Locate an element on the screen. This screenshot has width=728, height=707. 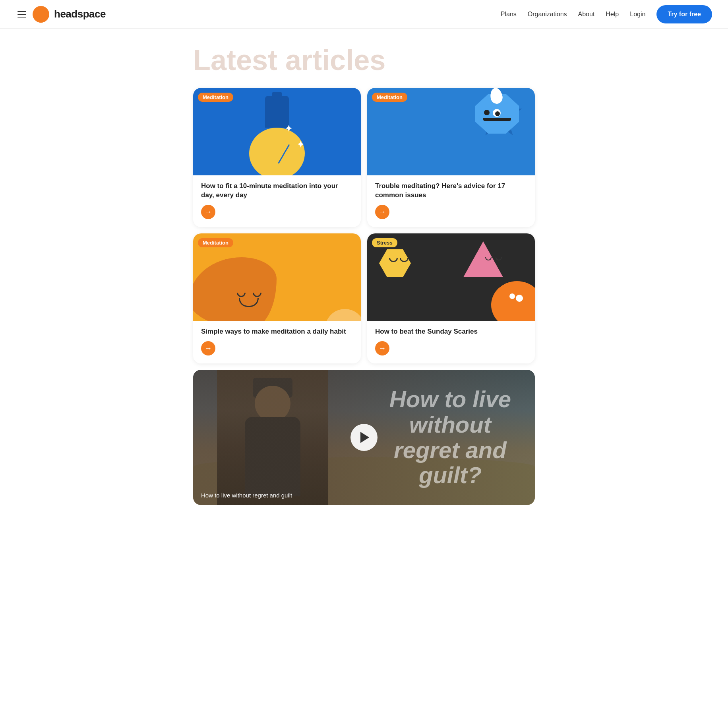
card-image-3: Meditation is located at coordinates (277, 277).